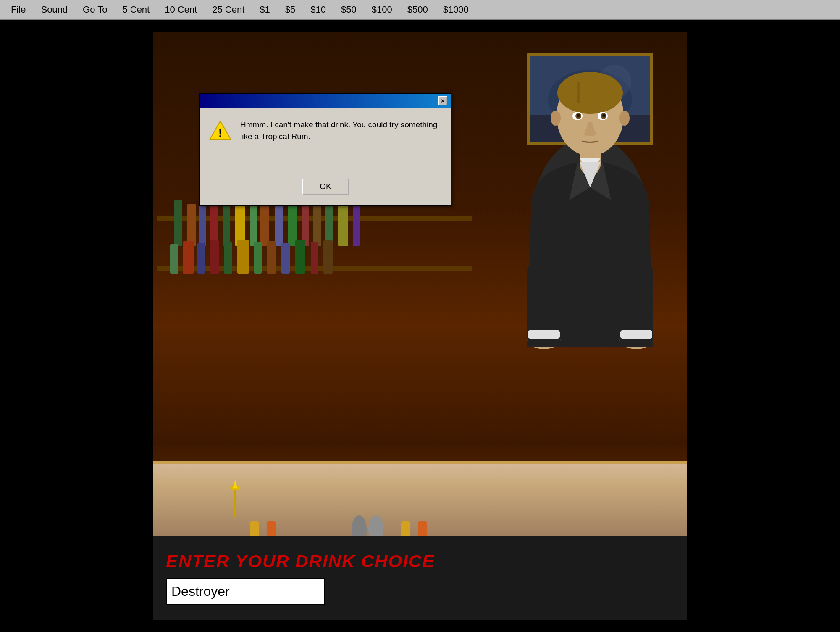 The image size is (840, 632). I want to click on drink-input, so click(246, 592).